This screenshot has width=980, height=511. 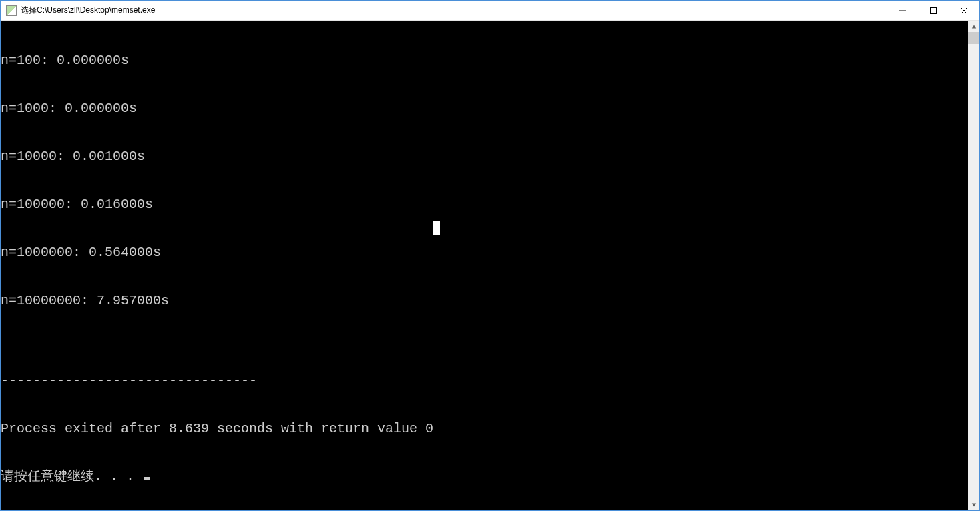 What do you see at coordinates (903, 11) in the screenshot?
I see `minimize-icon` at bounding box center [903, 11].